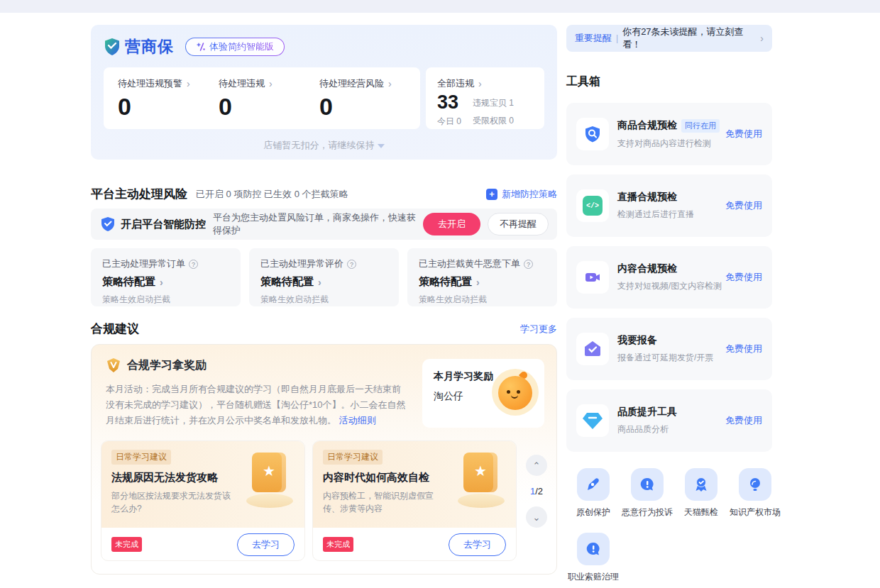 This screenshot has width=880, height=588. What do you see at coordinates (318, 224) in the screenshot?
I see `banner-desc: 平台为您主动处置风险订单，商家免操作，快速获得保护` at bounding box center [318, 224].